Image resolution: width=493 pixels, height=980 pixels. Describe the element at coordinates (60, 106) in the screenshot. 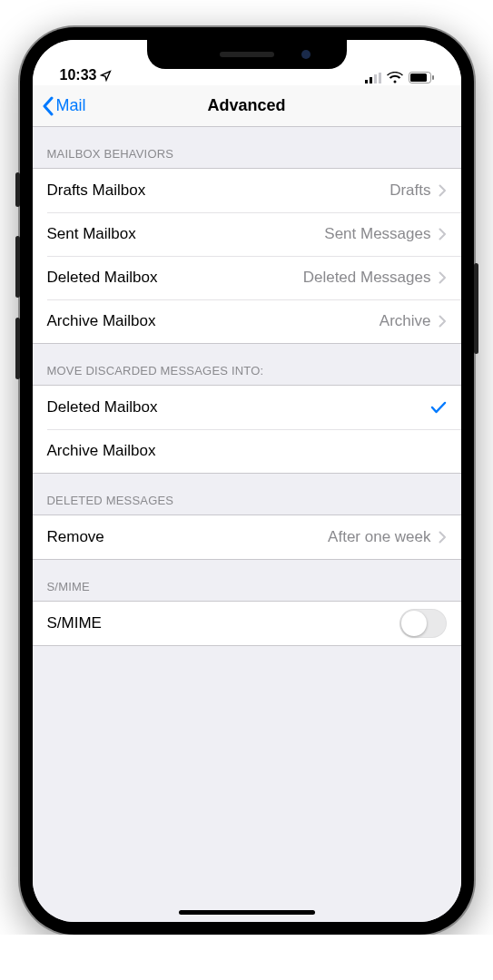

I see `back-button: Mail` at that location.